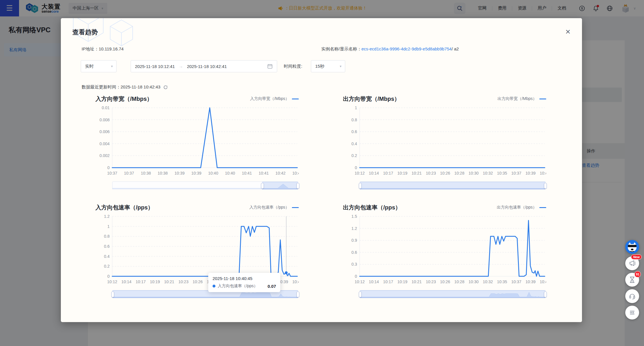  I want to click on svg-text: 0.002, so click(104, 156).